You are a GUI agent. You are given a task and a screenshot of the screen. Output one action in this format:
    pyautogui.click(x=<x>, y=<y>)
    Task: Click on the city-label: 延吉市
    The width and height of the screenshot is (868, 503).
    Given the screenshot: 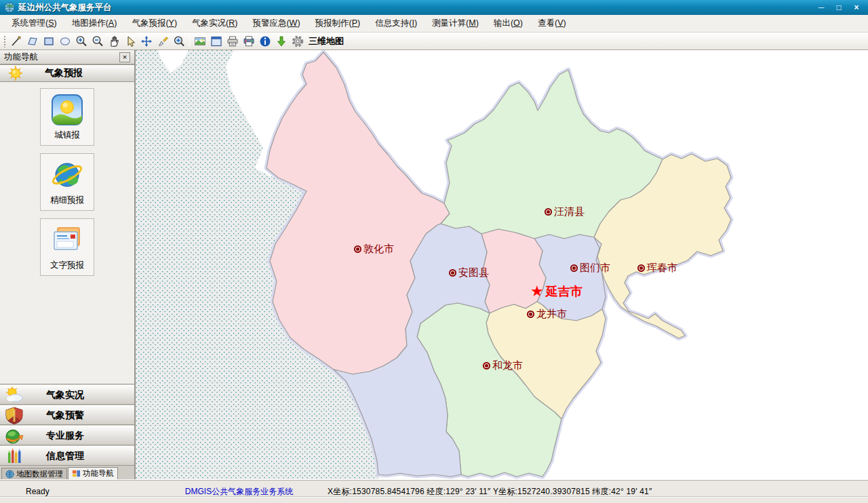 What is the action you would take?
    pyautogui.click(x=564, y=291)
    